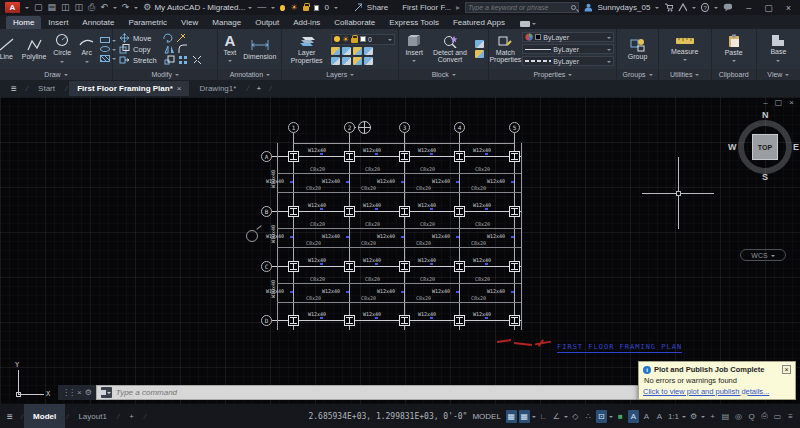 This screenshot has height=428, width=800. Describe the element at coordinates (170, 49) in the screenshot. I see `mirror-icon` at that location.